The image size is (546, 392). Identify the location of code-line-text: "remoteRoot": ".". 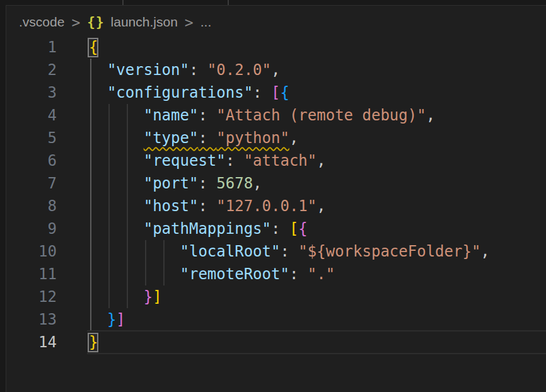
(195, 274).